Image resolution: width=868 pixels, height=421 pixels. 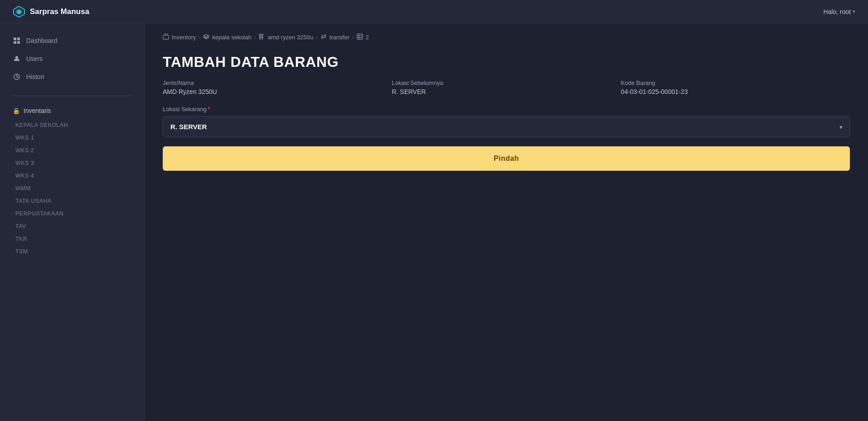 What do you see at coordinates (227, 37) in the screenshot?
I see `breadcrumb-kepala-sekolah: kepala sekolah` at bounding box center [227, 37].